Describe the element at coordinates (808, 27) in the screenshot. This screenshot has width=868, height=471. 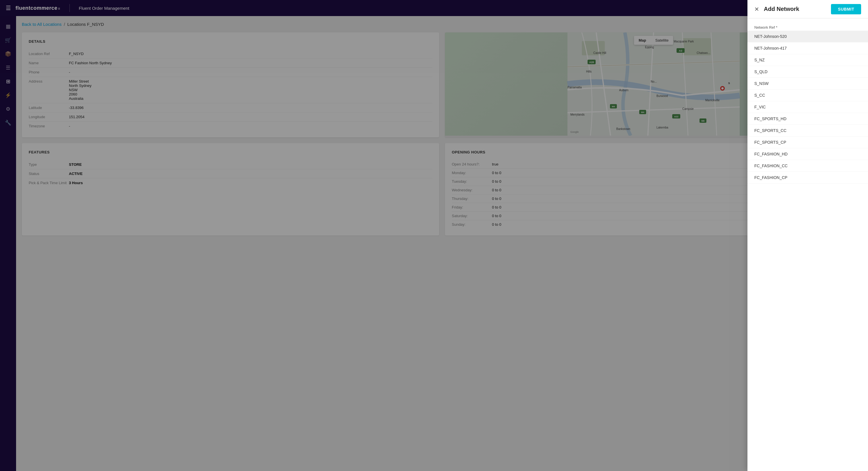
I see `network-ref-label: Network Ref *` at that location.